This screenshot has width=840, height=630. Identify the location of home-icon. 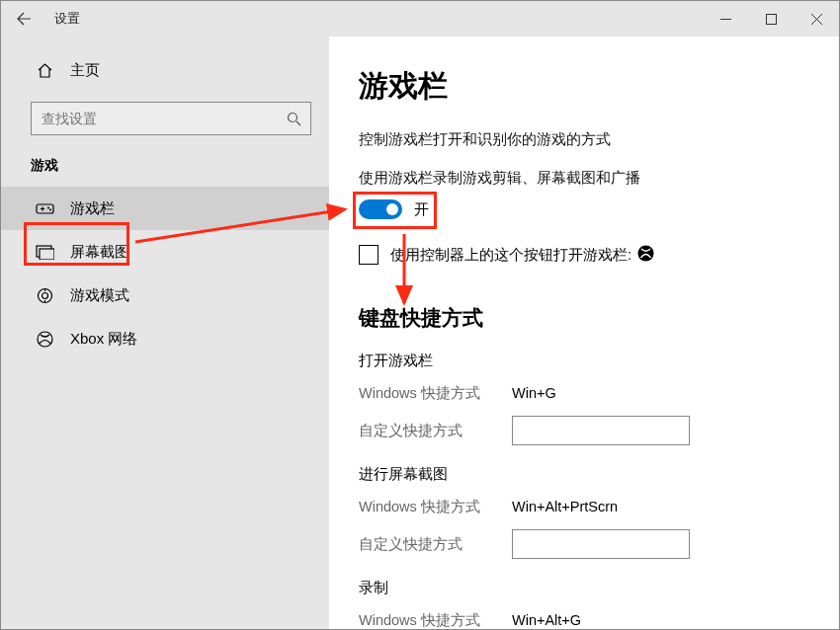
(44, 71).